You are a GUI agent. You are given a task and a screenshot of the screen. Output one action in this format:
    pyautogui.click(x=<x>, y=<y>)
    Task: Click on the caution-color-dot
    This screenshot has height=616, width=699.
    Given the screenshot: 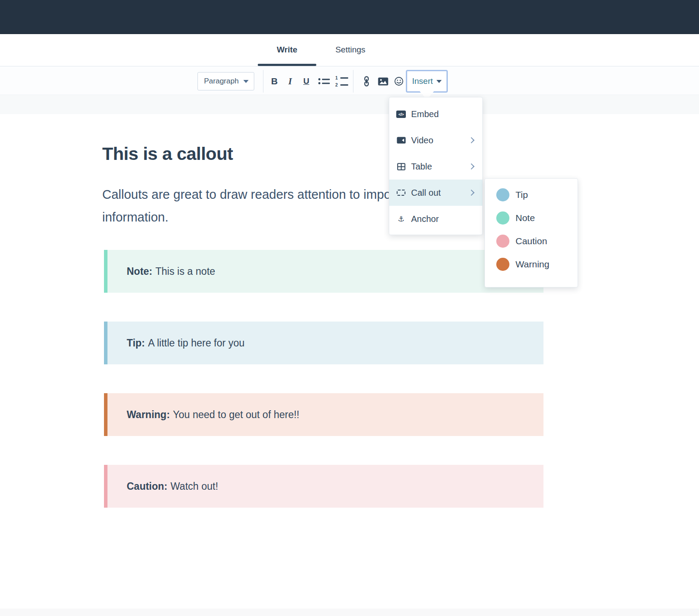 What is the action you would take?
    pyautogui.click(x=503, y=241)
    